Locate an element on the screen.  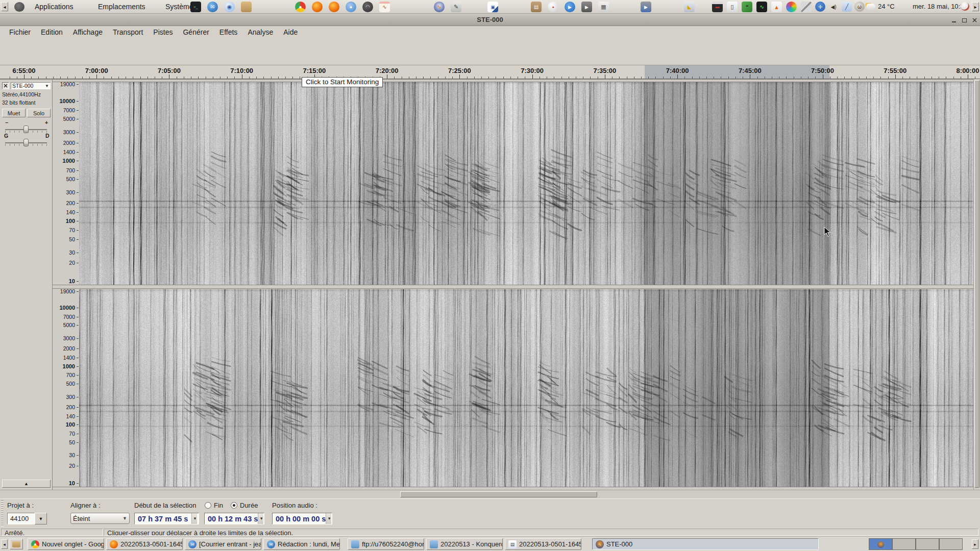
menu-transport: Transport is located at coordinates (128, 32).